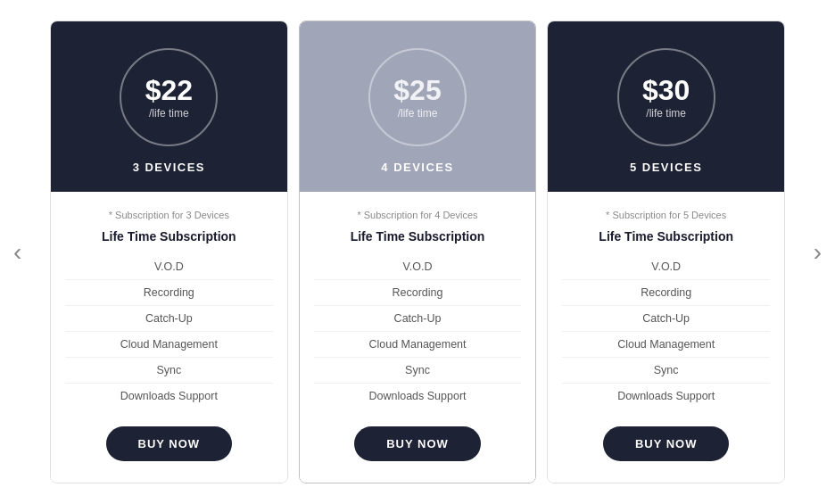 The width and height of the screenshot is (835, 504). What do you see at coordinates (169, 344) in the screenshot?
I see `feature-cloud-3: Cloud Management` at bounding box center [169, 344].